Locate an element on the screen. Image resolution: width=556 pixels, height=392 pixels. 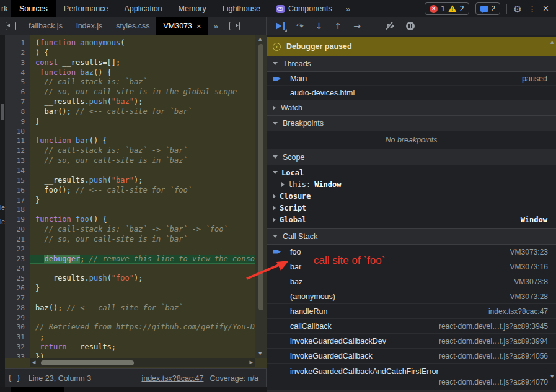
tab-sources: Sources is located at coordinates (33, 9).